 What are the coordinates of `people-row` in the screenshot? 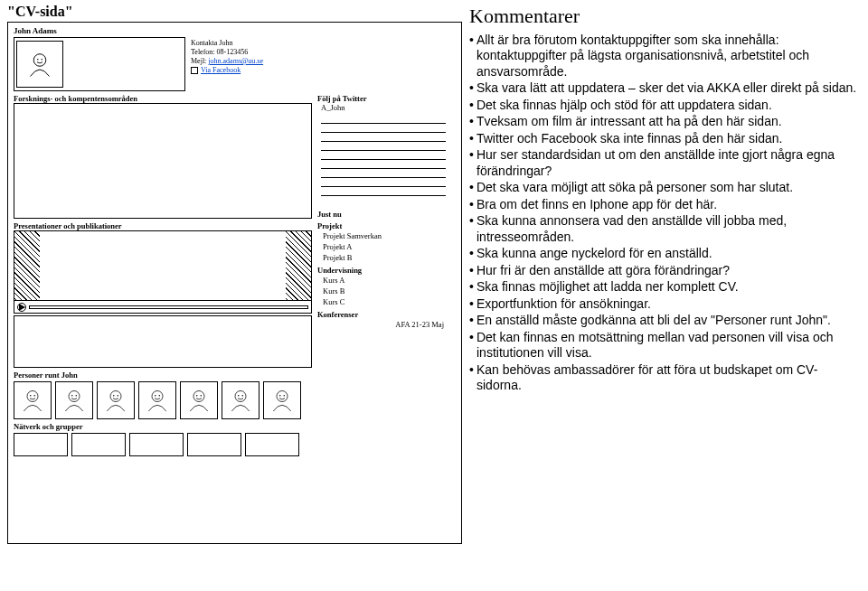 It's located at (163, 400).